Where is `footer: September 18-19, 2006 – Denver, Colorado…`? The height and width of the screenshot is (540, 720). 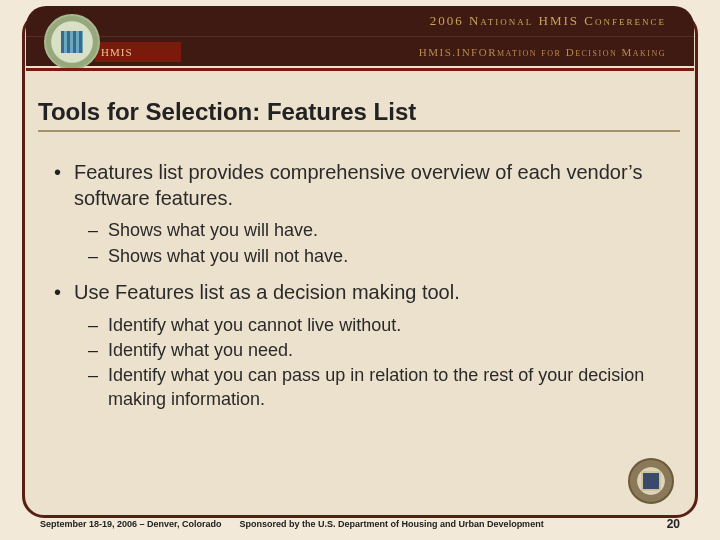 footer: September 18-19, 2006 – Denver, Colorado… is located at coordinates (360, 524).